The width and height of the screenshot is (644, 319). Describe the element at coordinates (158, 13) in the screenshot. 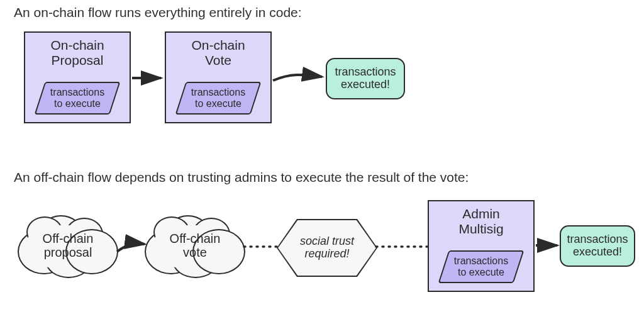

I see `caption-onchain-flow: An on-chain flow runs everything entirel…` at that location.